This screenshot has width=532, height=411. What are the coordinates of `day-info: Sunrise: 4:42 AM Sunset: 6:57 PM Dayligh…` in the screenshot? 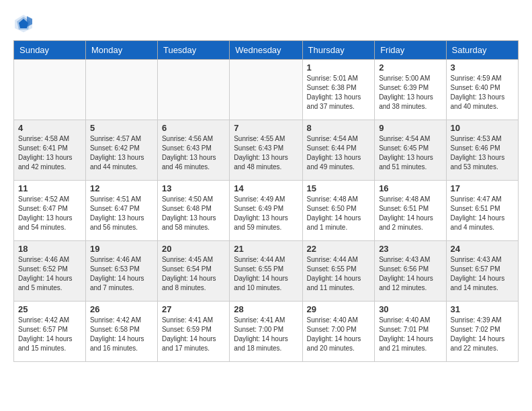 It's located at (50, 334).